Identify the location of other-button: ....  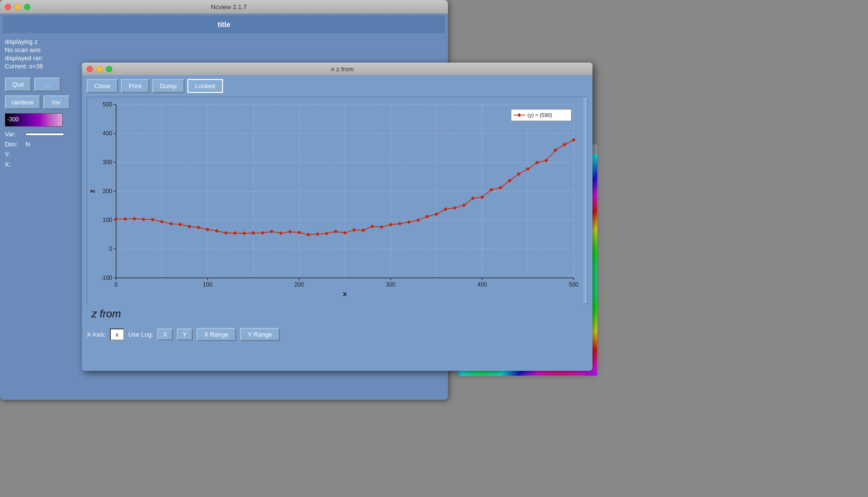
(47, 85).